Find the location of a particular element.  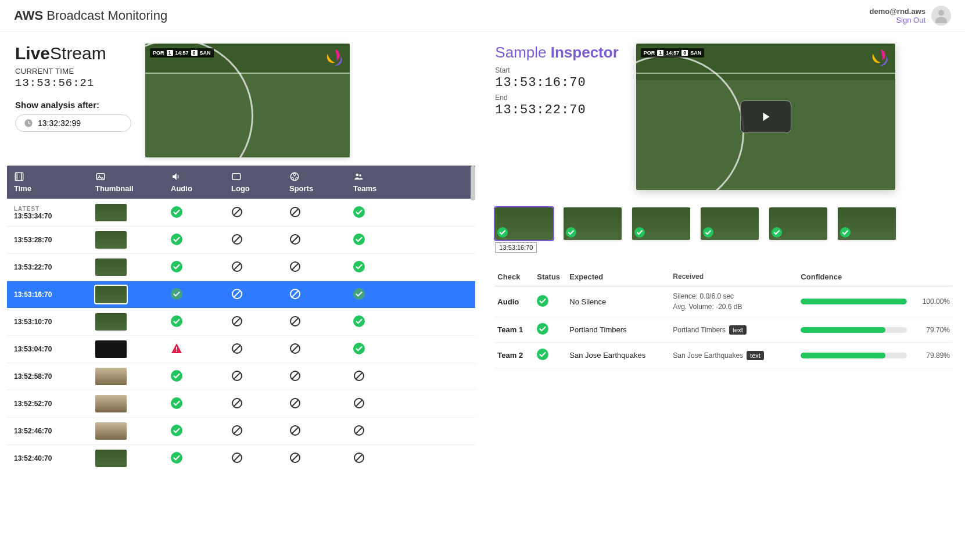

table-row: 13:53:22:70 is located at coordinates (241, 267).